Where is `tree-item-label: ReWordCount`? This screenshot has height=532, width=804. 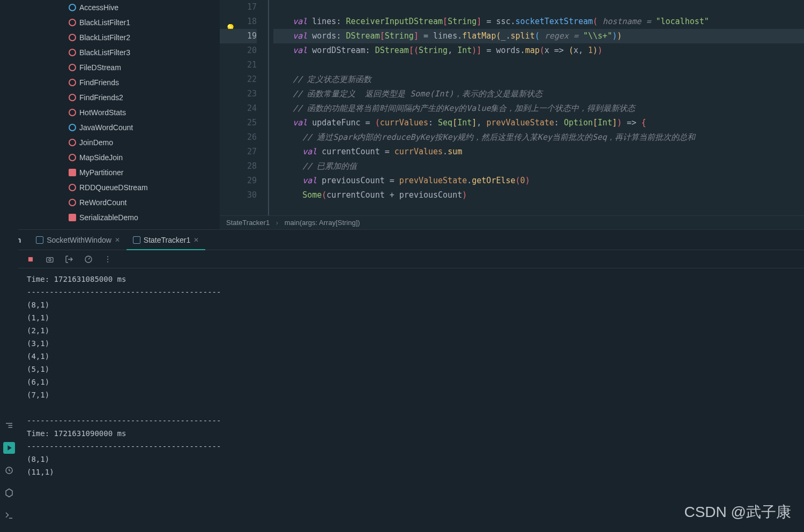
tree-item-label: ReWordCount is located at coordinates (103, 203).